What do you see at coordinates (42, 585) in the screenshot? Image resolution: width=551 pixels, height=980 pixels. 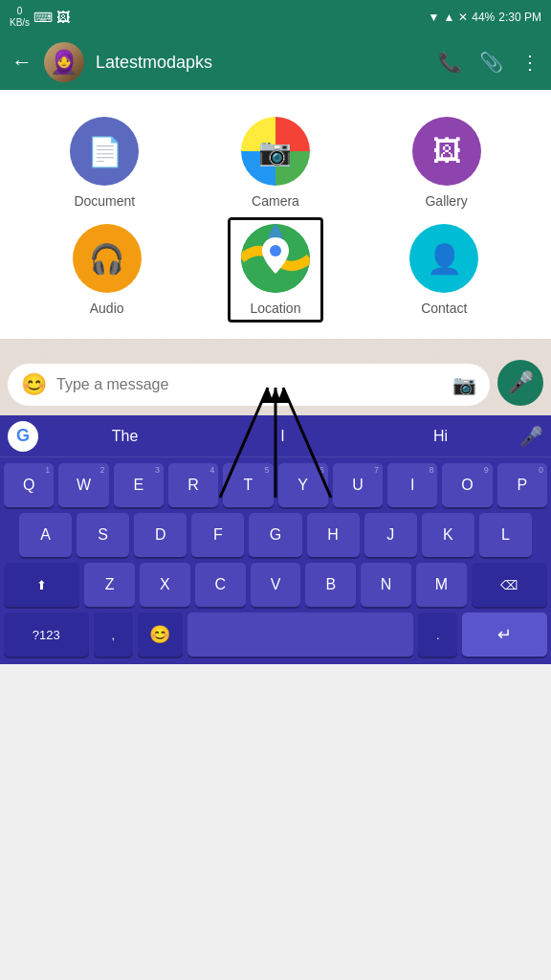 I see `key-shift: ⬆` at bounding box center [42, 585].